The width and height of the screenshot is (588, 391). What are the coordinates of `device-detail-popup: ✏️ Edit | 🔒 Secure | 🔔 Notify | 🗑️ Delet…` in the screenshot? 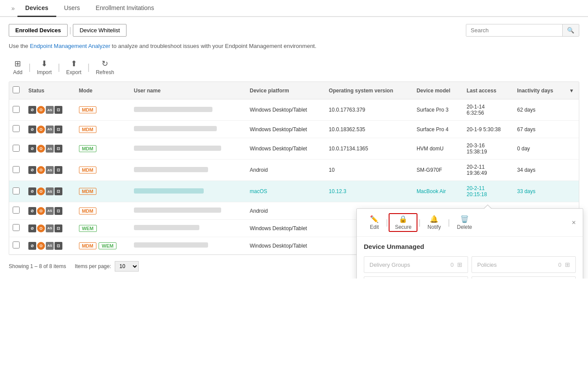 It's located at (470, 243).